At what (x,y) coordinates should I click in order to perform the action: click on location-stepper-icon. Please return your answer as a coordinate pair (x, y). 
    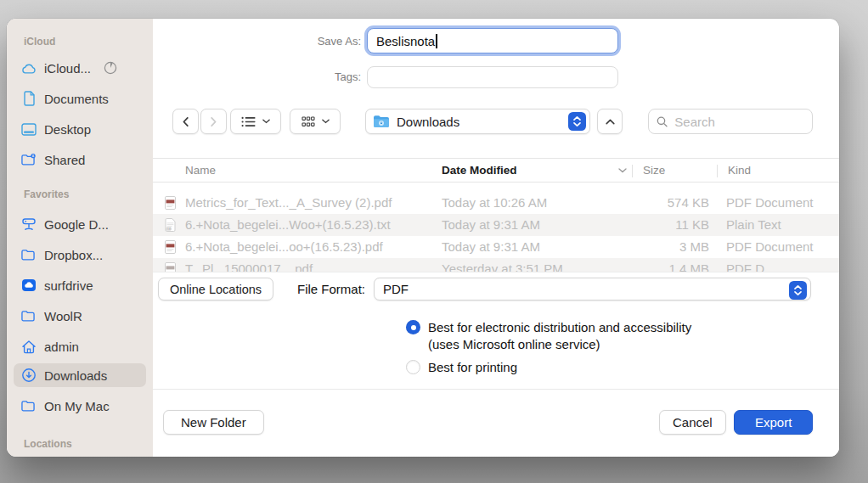
    Looking at the image, I should click on (578, 121).